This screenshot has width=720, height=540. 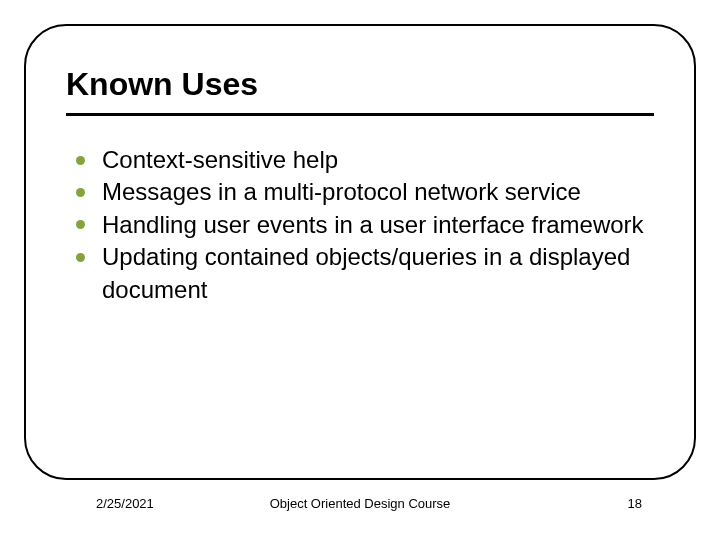 What do you see at coordinates (360, 274) in the screenshot?
I see `list-item: Updating contained objects/queries in a …` at bounding box center [360, 274].